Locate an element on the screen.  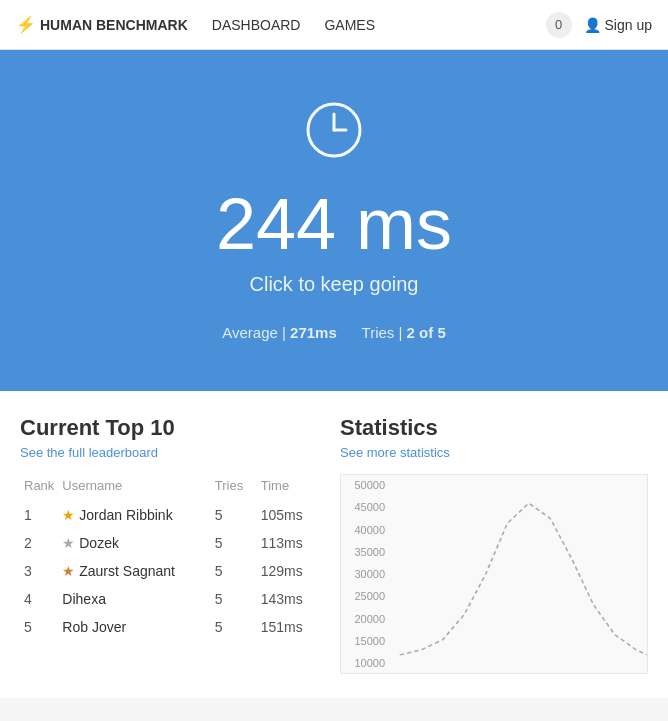
table-row: 1 ★ Jordan Ribbink 5 105ms is located at coordinates (170, 515).